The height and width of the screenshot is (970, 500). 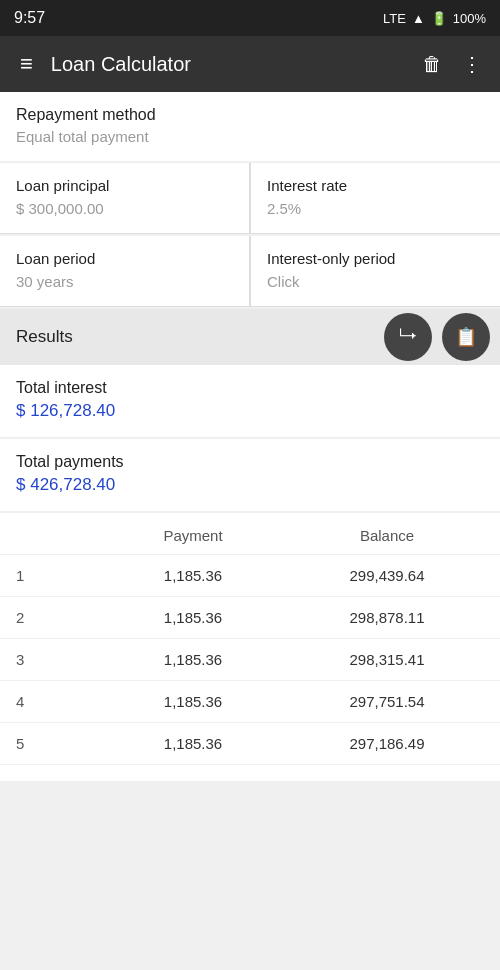 What do you see at coordinates (26, 64) in the screenshot?
I see `menu-icon: ≡` at bounding box center [26, 64].